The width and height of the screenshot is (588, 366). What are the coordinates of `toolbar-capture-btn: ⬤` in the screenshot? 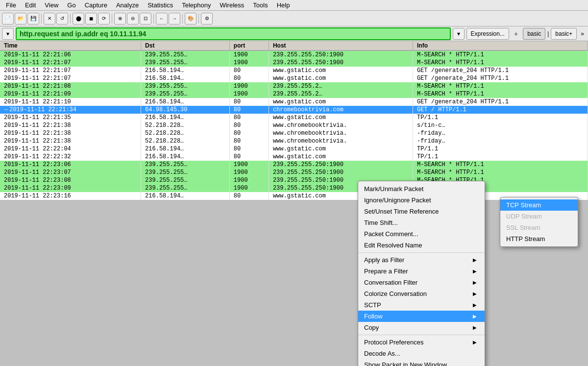 It's located at (78, 19).